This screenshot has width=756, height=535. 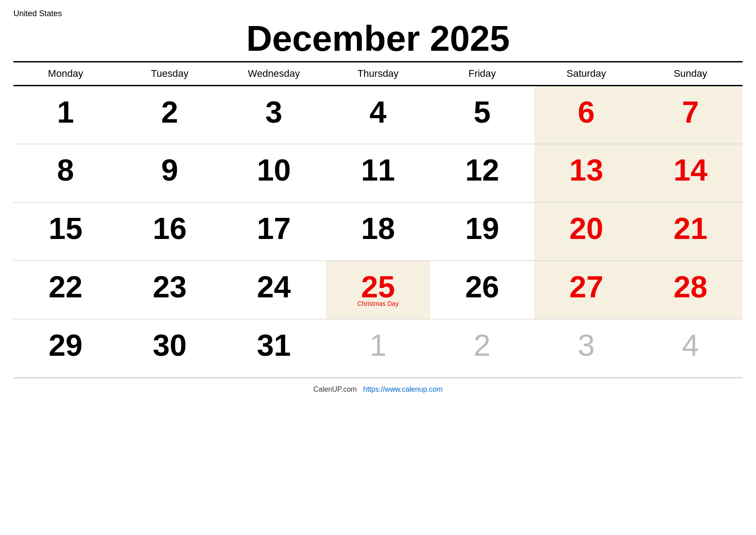 What do you see at coordinates (690, 232) in the screenshot?
I see `calendar-day-cell: 21` at bounding box center [690, 232].